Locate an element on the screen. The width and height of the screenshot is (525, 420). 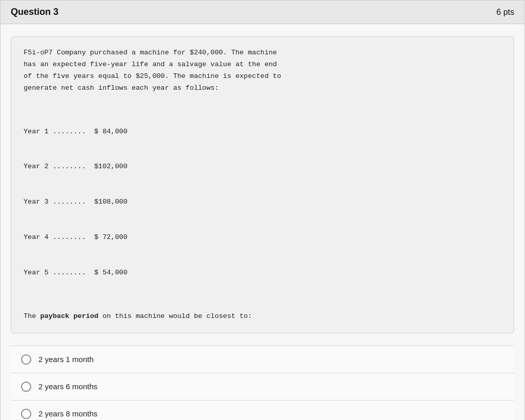
question-points: 6 pts is located at coordinates (506, 12).